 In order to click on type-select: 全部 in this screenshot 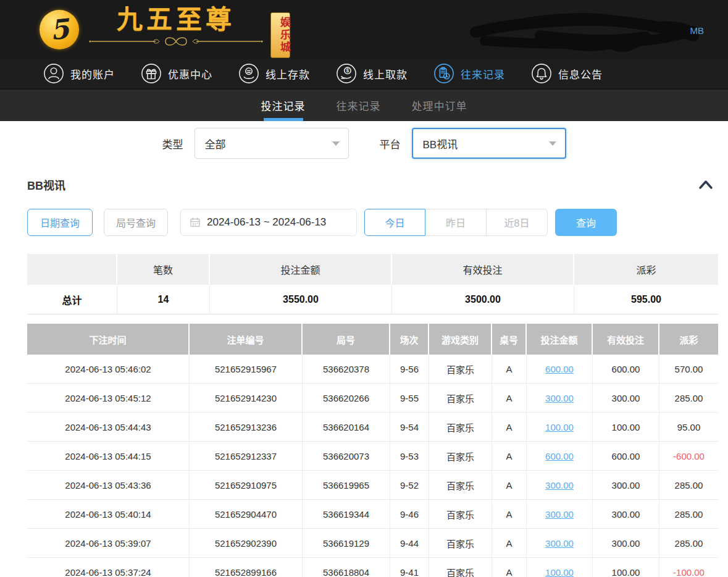, I will do `click(272, 143)`.